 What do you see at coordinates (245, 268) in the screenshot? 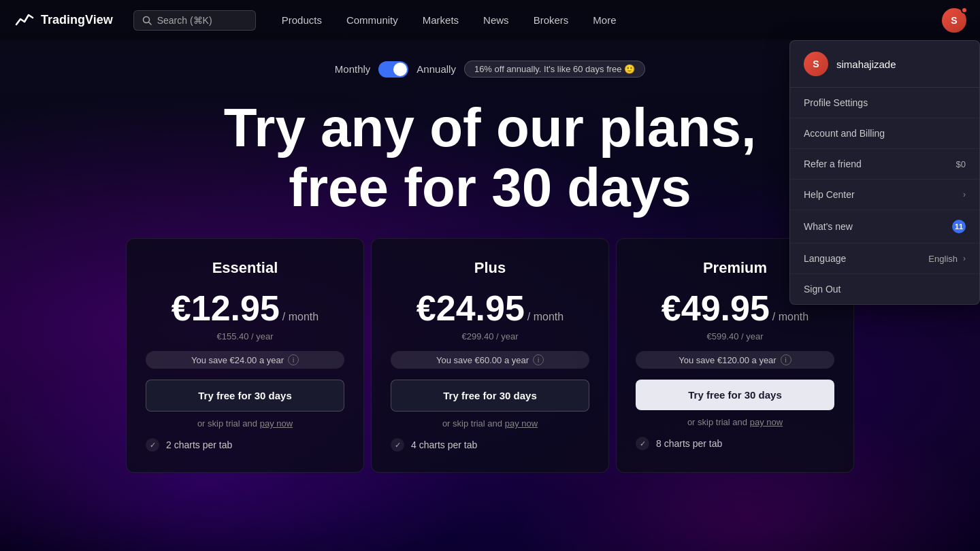
I see `essential-name: Essential` at bounding box center [245, 268].